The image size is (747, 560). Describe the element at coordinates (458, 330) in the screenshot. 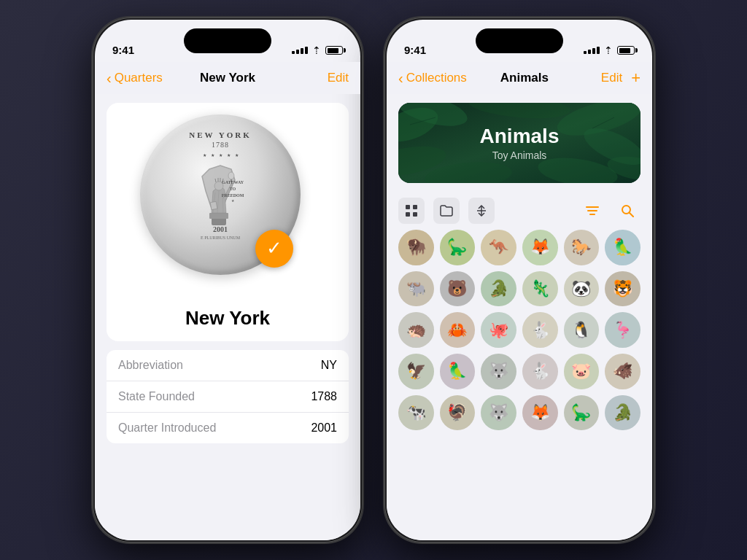

I see `animal-item: 🦀` at that location.